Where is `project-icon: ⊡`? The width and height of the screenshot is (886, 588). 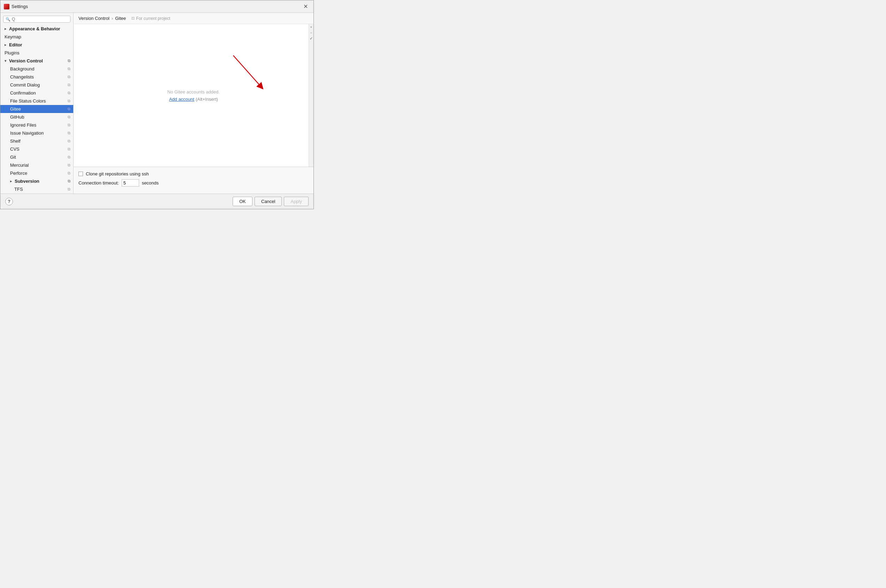
project-icon: ⊡ is located at coordinates (133, 18).